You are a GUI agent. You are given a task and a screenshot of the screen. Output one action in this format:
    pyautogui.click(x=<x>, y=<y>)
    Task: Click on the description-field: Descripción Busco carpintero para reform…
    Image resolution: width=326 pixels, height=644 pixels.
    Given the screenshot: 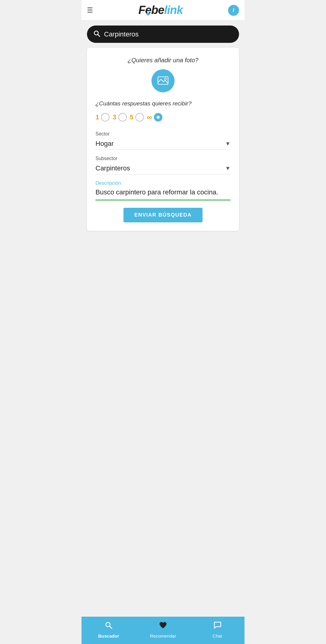 What is the action you would take?
    pyautogui.click(x=163, y=190)
    